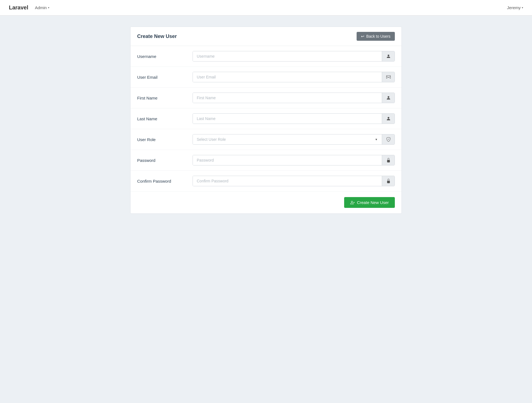 This screenshot has height=403, width=532. What do you see at coordinates (165, 98) in the screenshot?
I see `first-name-label: First Name` at bounding box center [165, 98].